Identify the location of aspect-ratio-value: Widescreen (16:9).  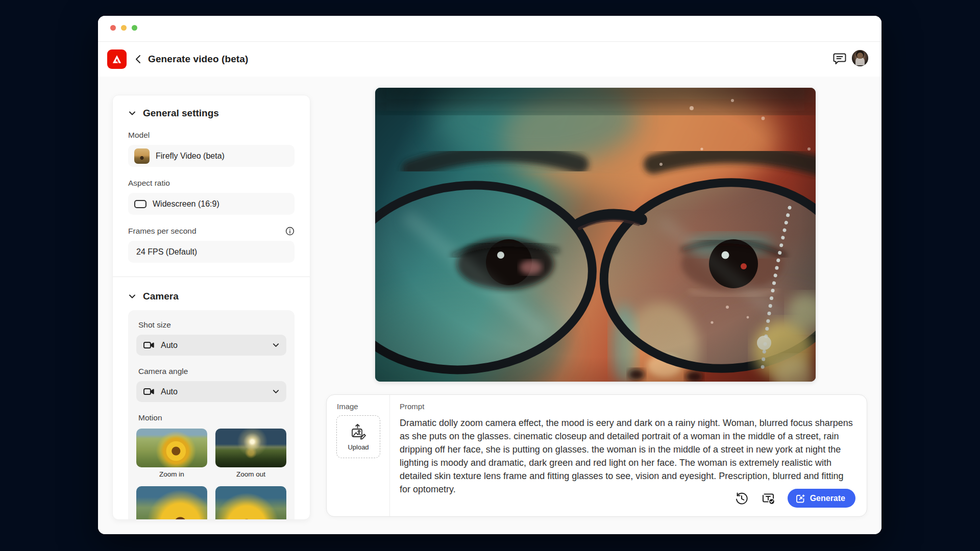
(186, 204).